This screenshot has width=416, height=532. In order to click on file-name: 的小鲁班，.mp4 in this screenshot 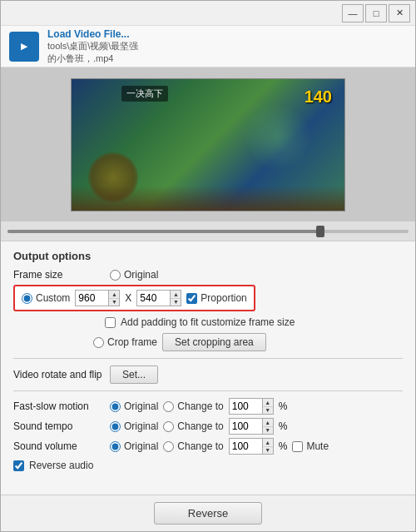, I will do `click(93, 58)`.